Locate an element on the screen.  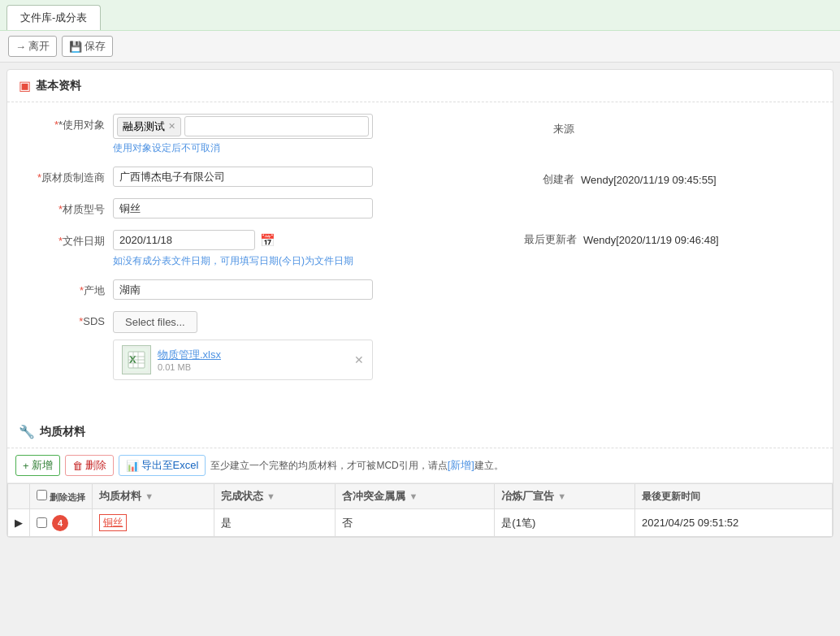
use-target-input is located at coordinates (276, 127).